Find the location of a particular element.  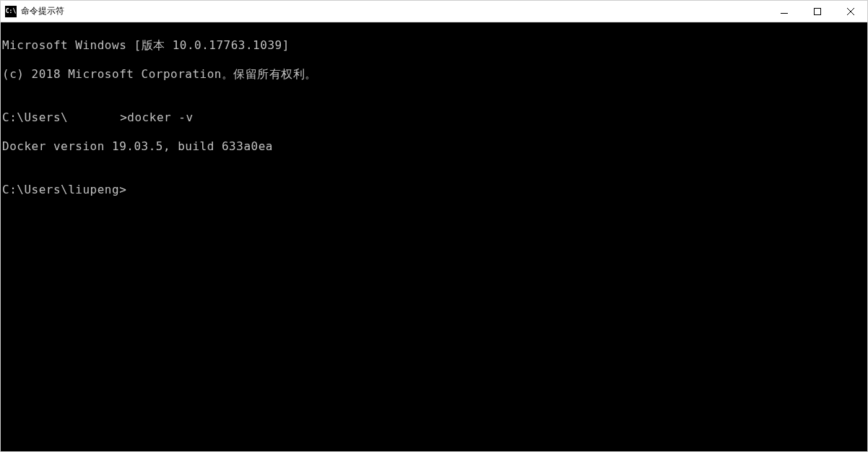

prompt-prefix: C:\Users\ is located at coordinates (35, 117).